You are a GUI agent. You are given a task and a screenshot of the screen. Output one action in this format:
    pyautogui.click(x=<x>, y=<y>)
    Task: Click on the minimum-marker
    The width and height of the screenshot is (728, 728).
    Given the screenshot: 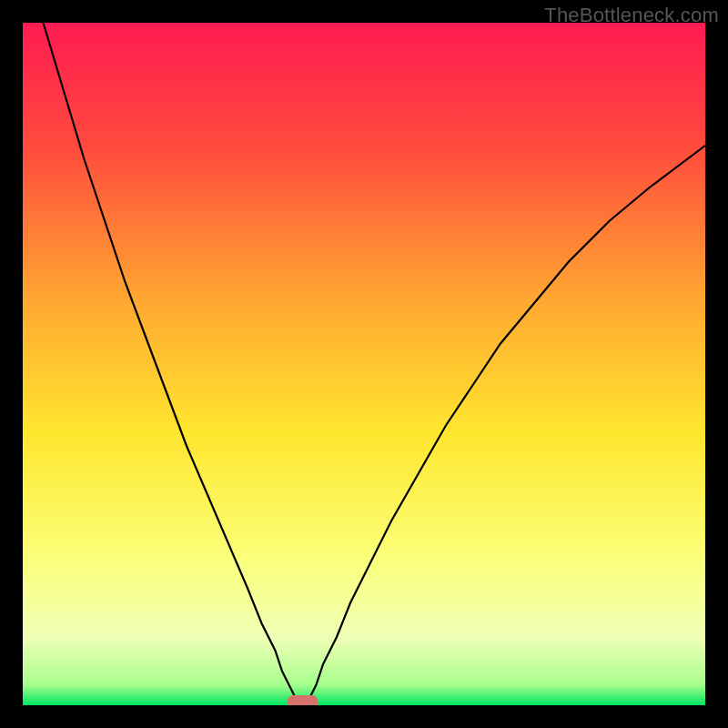 What is the action you would take?
    pyautogui.click(x=303, y=701)
    